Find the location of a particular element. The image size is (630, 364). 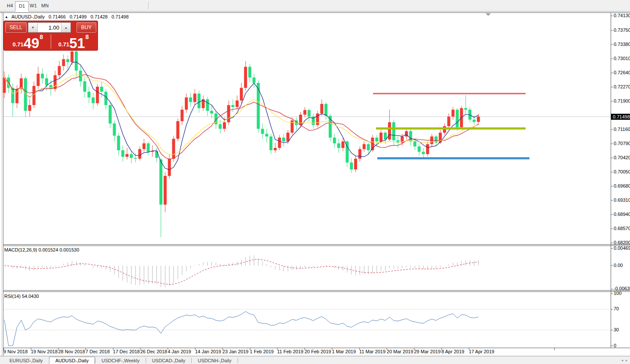

chart-tab-audusd: AUDUSD-,Daily is located at coordinates (72, 361).